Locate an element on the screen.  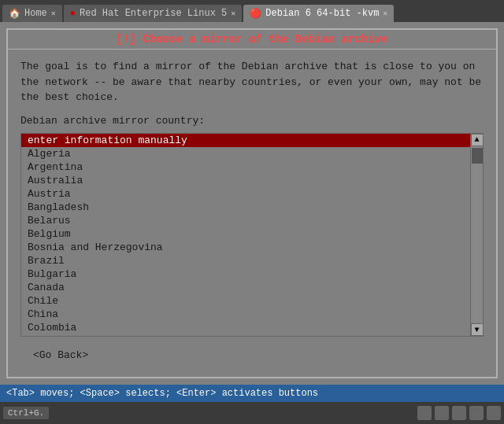
taskbar-icons is located at coordinates (459, 413).